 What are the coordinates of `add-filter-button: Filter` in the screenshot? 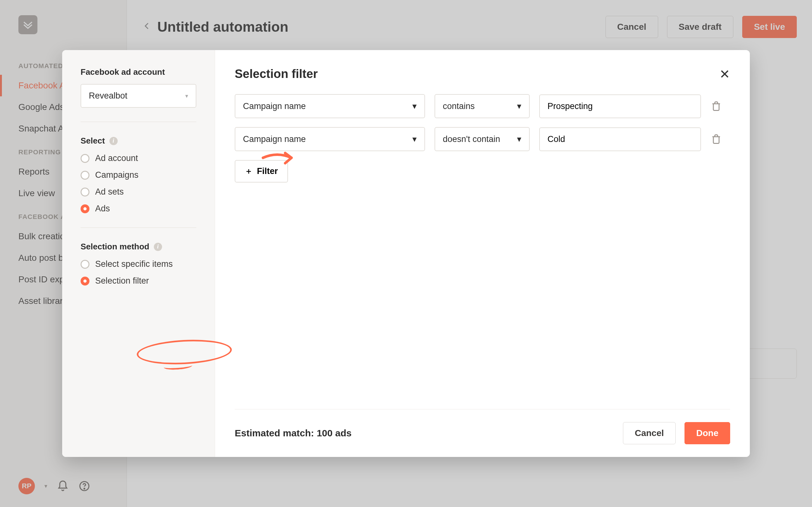 It's located at (261, 171).